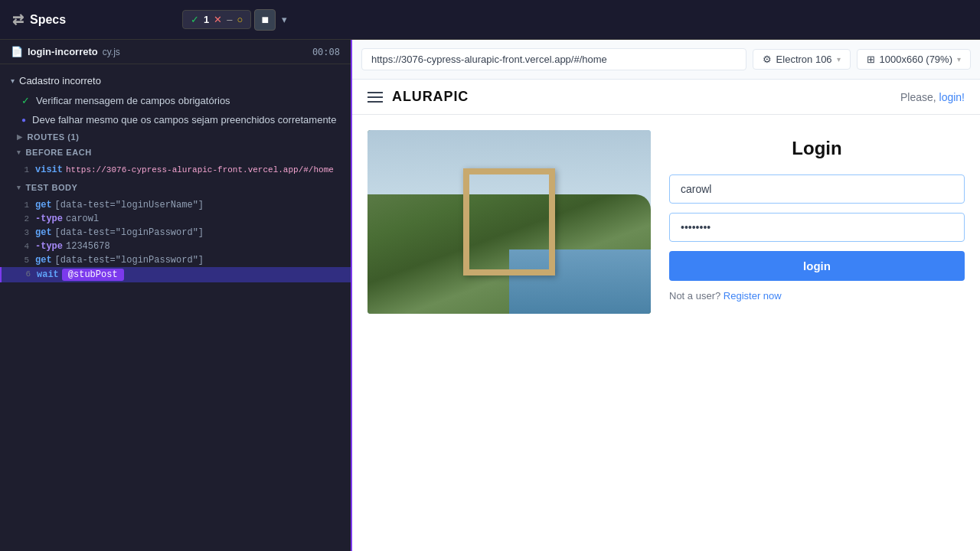 The image size is (980, 551). I want to click on before-each-section: ▾ BEFORE EACH, so click(175, 152).